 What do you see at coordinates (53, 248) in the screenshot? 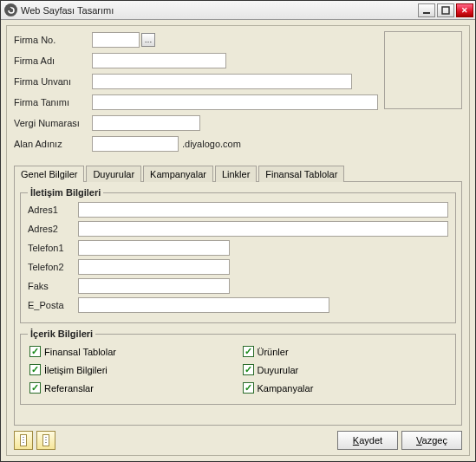
I see `telefon1-label: Telefon1` at bounding box center [53, 248].